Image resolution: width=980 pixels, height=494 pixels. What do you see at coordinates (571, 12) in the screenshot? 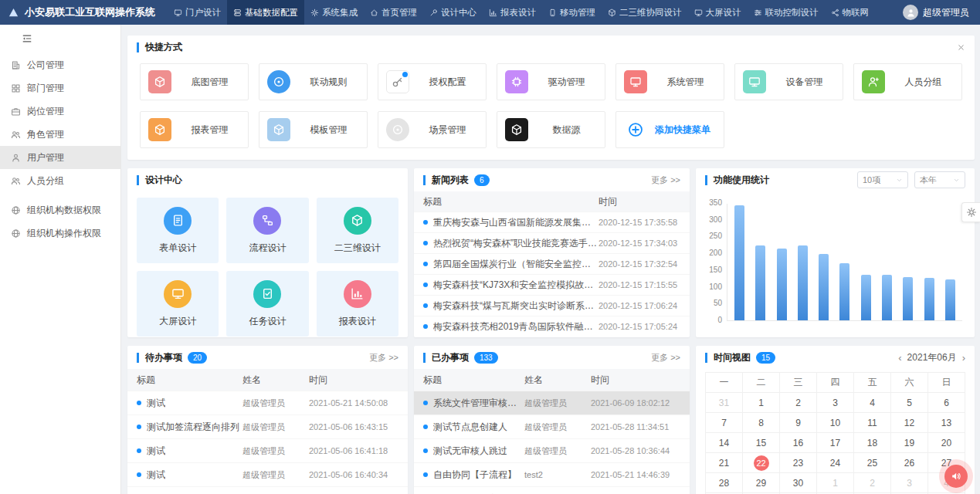
I see `nav-item-mobile-management: 移动管理` at bounding box center [571, 12].